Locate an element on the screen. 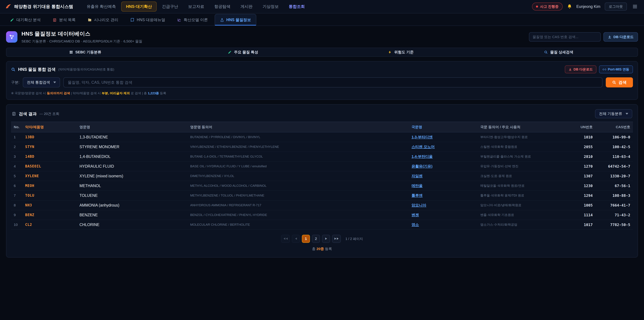 This screenshot has height=320, width=644. nav-item-reports: 보고자료 is located at coordinates (196, 7).